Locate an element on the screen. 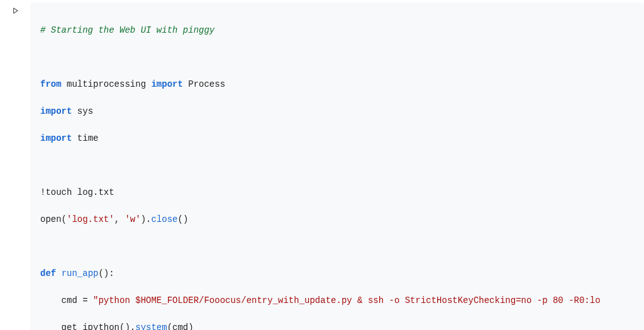 This screenshot has height=330, width=644. code-text: get_ipython(). is located at coordinates (88, 327).